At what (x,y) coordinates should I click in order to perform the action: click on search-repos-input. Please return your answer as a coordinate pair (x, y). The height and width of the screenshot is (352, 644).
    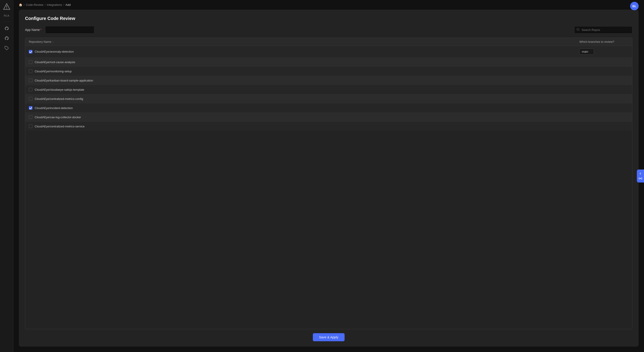
    Looking at the image, I should click on (603, 30).